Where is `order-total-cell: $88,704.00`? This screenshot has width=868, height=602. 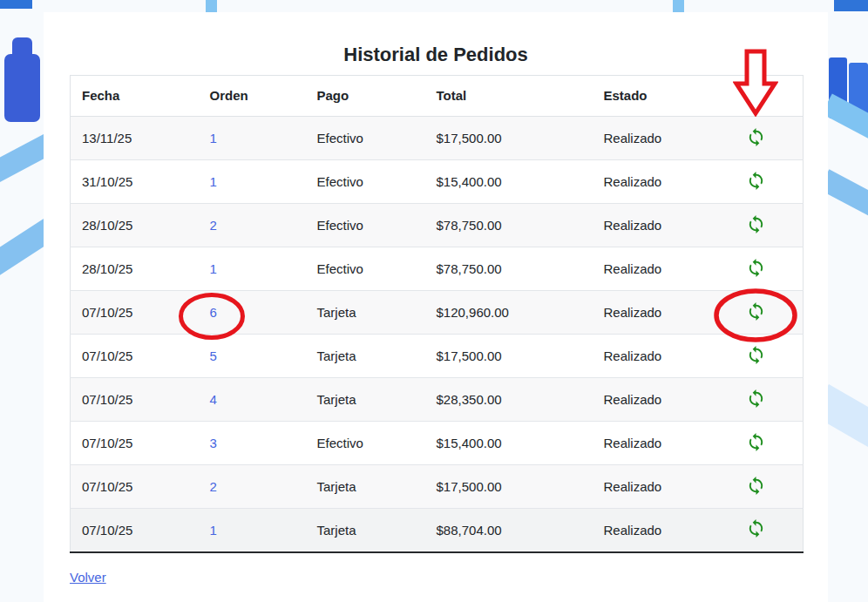 order-total-cell: $88,704.00 is located at coordinates (509, 531).